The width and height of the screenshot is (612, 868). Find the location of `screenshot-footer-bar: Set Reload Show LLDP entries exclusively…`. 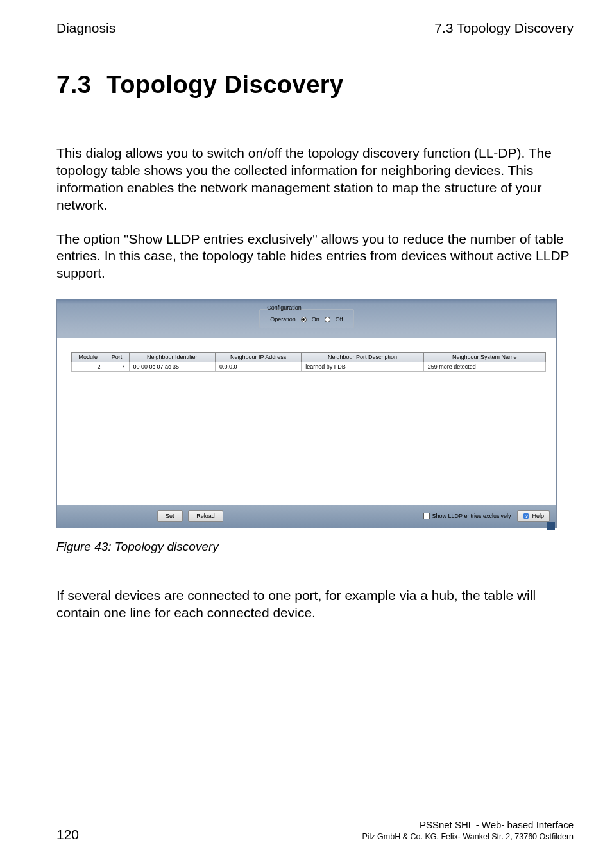

screenshot-footer-bar: Set Reload Show LLDP entries exclusively… is located at coordinates (307, 516).